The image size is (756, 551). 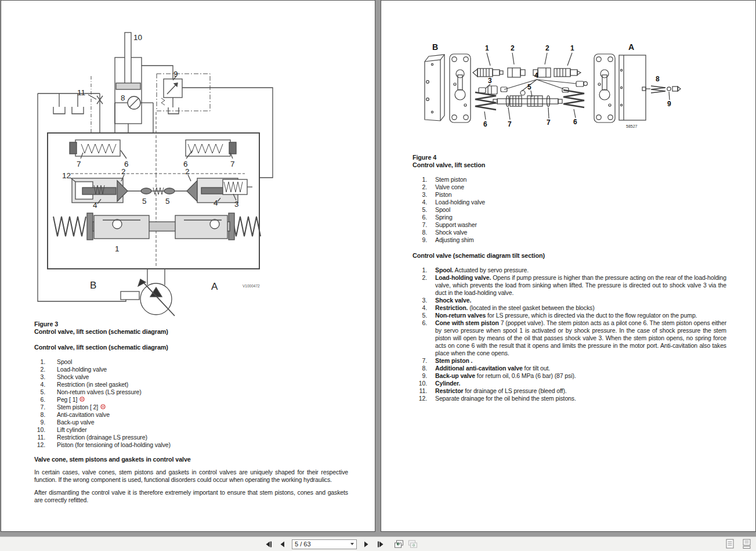 I want to click on figure4-exploded-diagram: B 1 2 2 1 3 4 5 6 7 7 6 A 8 9 58527, so click(x=548, y=82).